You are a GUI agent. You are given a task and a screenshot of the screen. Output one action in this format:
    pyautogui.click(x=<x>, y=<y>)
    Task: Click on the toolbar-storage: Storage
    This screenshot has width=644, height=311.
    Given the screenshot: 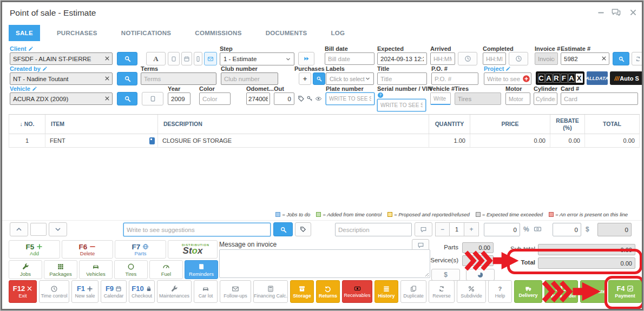 What is the action you would take?
    pyautogui.click(x=302, y=292)
    